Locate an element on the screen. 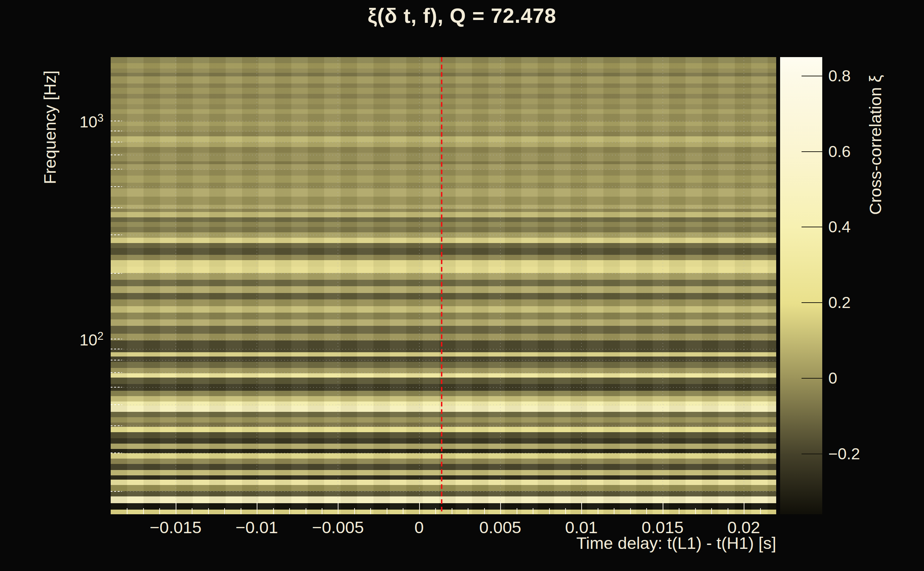 The width and height of the screenshot is (924, 571). colorbar-tick-label: 0.4 is located at coordinates (868, 227).